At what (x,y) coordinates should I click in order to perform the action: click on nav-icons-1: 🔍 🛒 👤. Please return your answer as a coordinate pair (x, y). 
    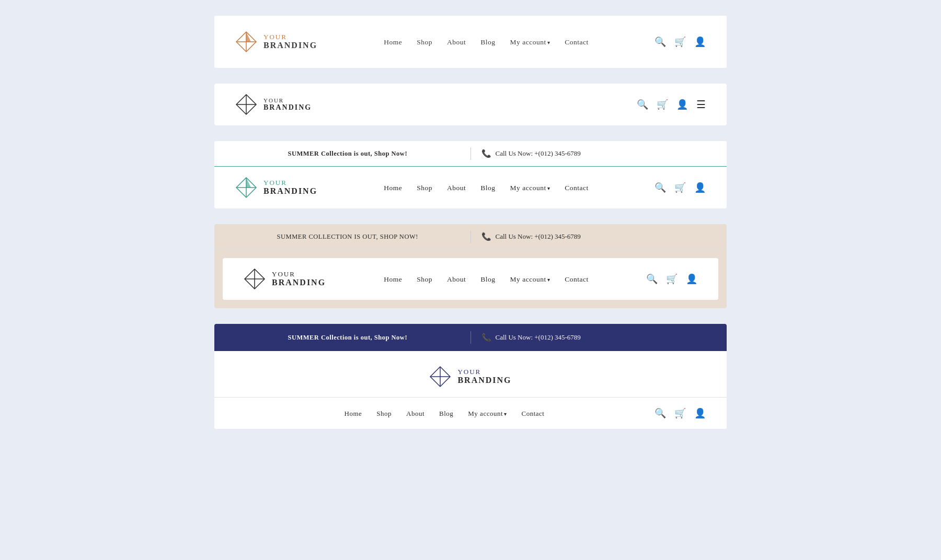
    Looking at the image, I should click on (680, 42).